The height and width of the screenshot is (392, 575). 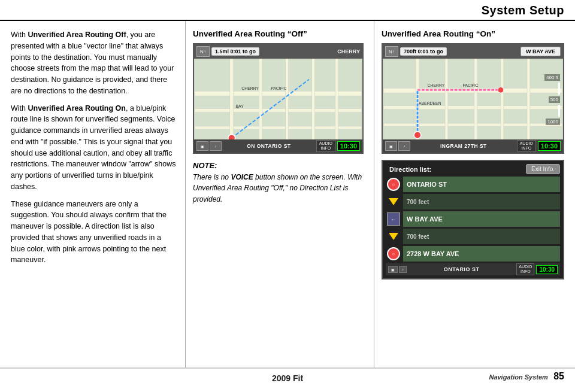 I want to click on col-right-title: Unverified Area Routing “On”, so click(x=474, y=34).